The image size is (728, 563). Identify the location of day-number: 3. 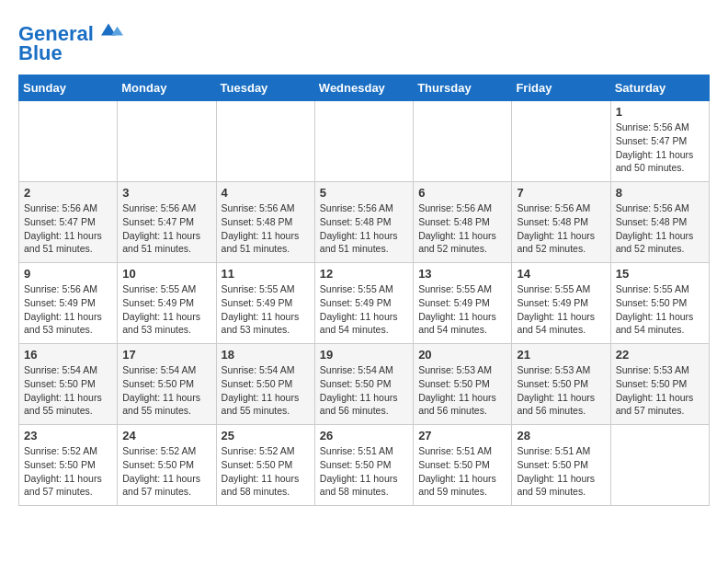
(166, 193).